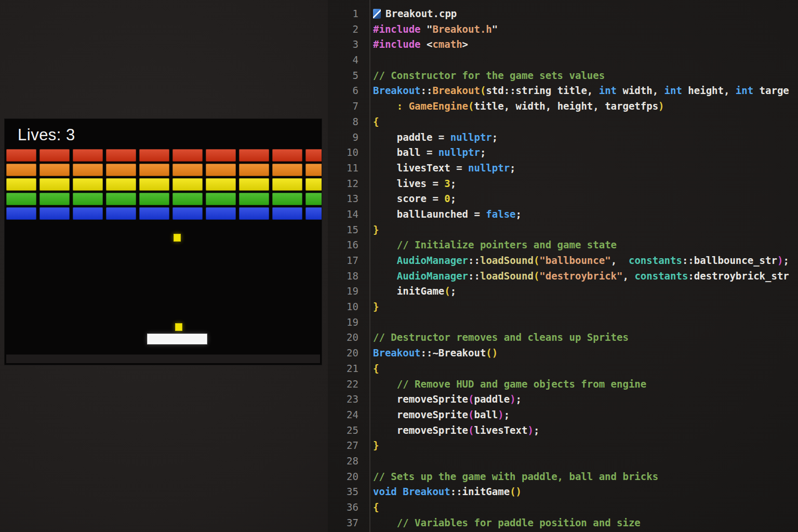  What do you see at coordinates (563, 199) in the screenshot?
I see `code-line: 13 score = 0;` at bounding box center [563, 199].